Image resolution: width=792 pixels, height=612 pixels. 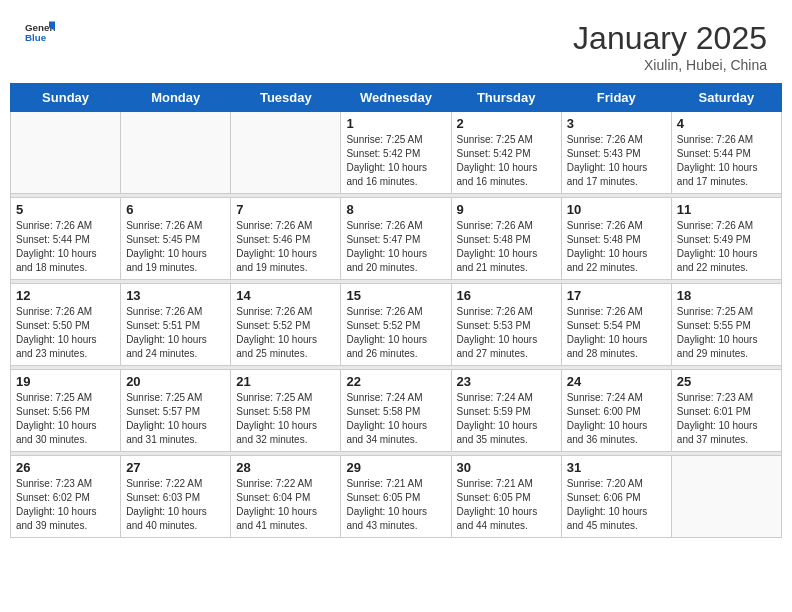 I want to click on day-number: 15, so click(x=396, y=296).